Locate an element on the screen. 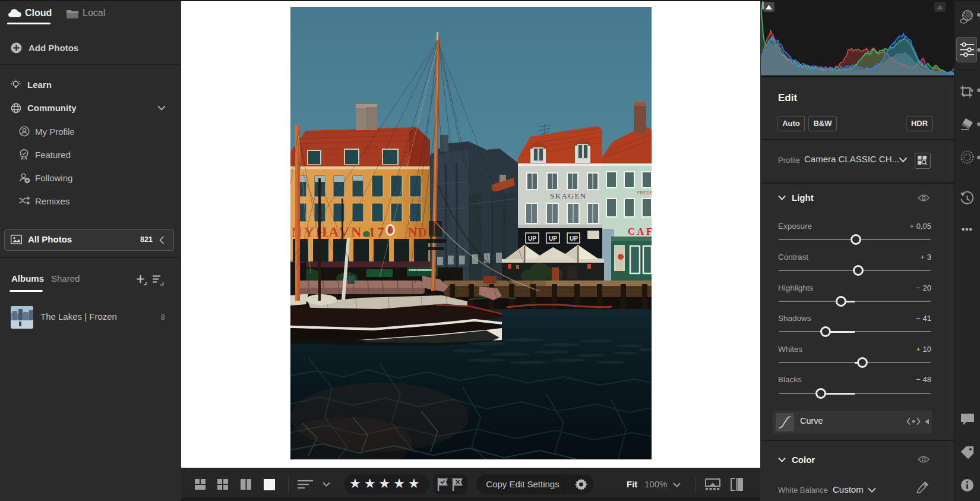  svg-text: FREDSFO is located at coordinates (644, 193).